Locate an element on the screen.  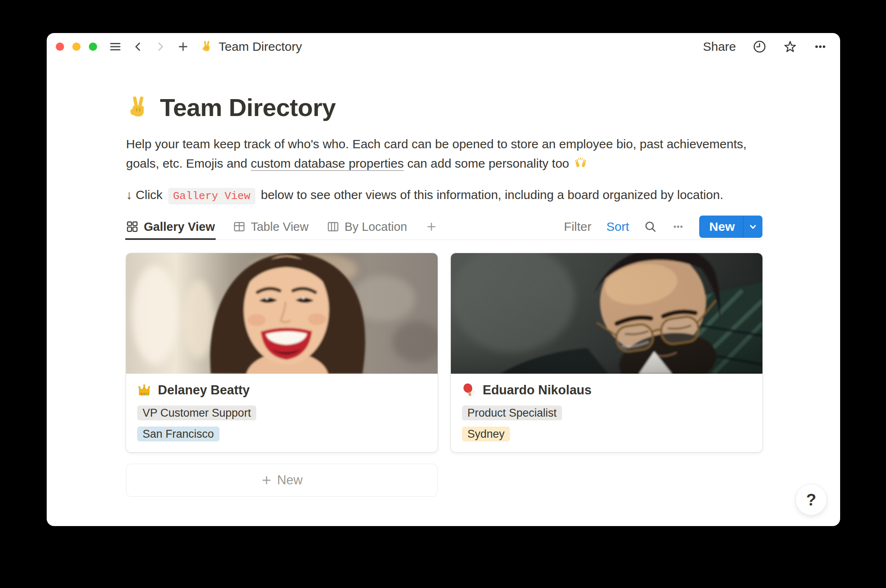
raising-hands-icon is located at coordinates (581, 164).